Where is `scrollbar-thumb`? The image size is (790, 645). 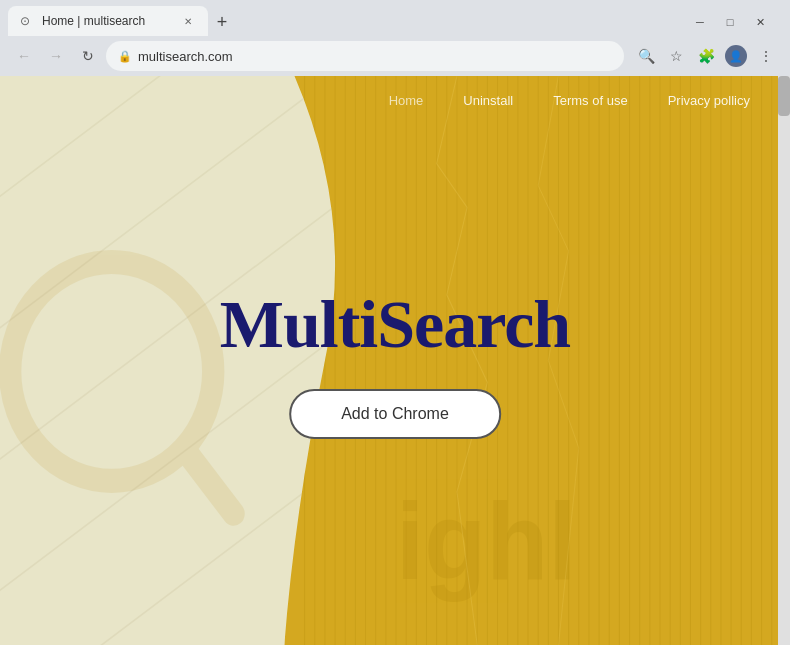
scrollbar-thumb is located at coordinates (784, 96).